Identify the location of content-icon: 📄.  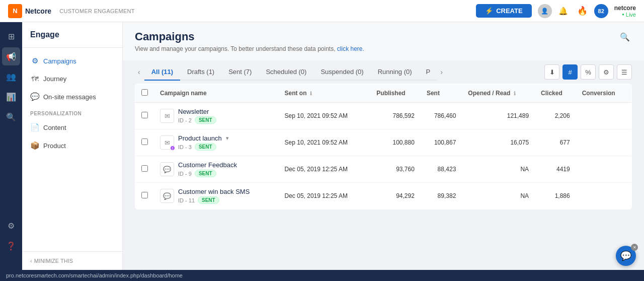
(35, 127).